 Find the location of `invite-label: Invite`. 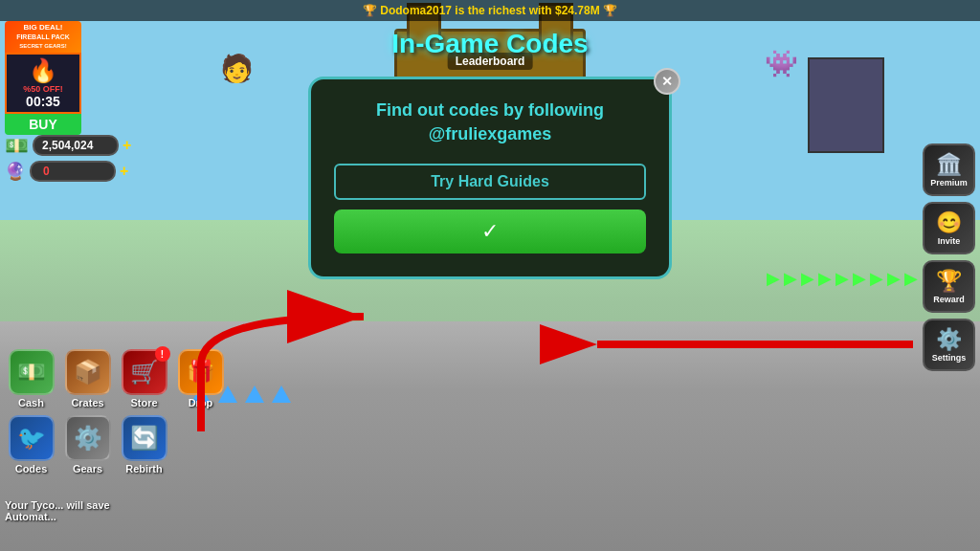

invite-label: Invite is located at coordinates (949, 241).